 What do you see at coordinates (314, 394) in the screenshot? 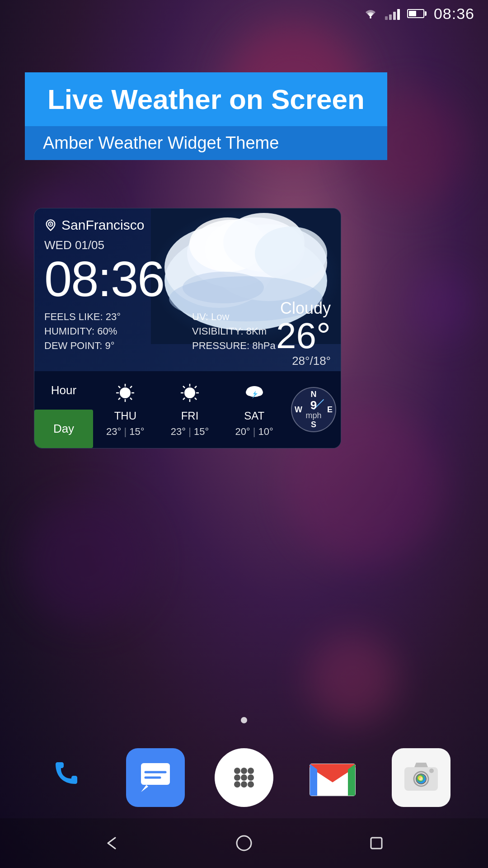
I see `compass-north: N` at bounding box center [314, 394].